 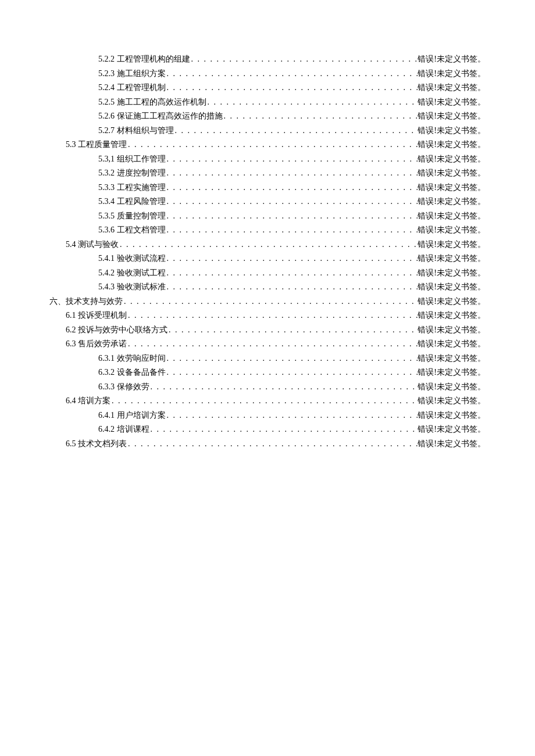 I want to click on toc-entry: 5.4 测试与验收错误!未定义书签。, so click(x=268, y=245).